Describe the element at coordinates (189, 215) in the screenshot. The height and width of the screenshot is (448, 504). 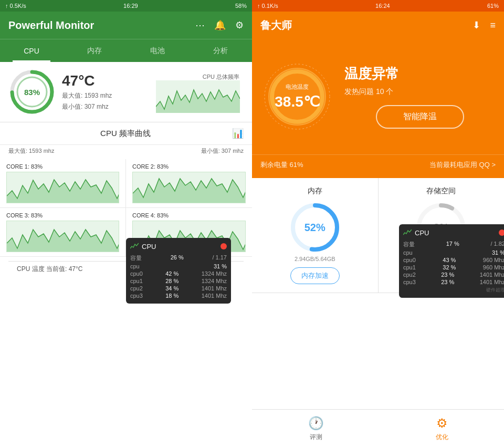
I see `core-4-label: CORE 4: 83%` at that location.